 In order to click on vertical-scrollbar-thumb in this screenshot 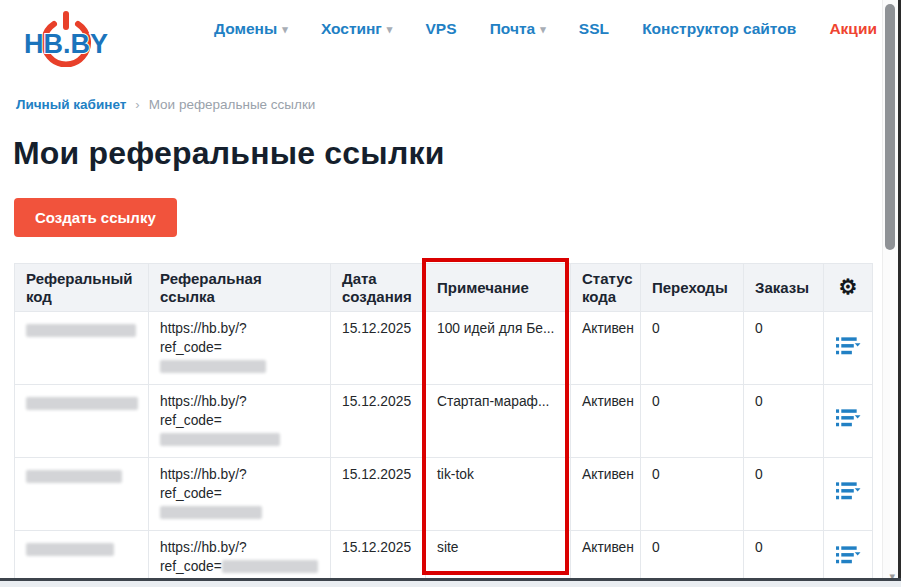, I will do `click(890, 127)`.